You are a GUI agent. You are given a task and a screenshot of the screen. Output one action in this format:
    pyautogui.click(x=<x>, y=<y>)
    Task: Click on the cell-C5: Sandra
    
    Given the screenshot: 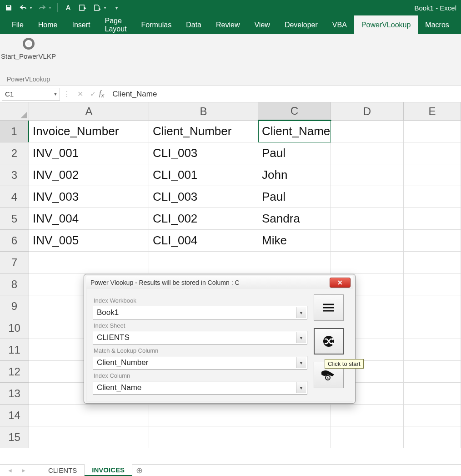 What is the action you would take?
    pyautogui.click(x=295, y=219)
    